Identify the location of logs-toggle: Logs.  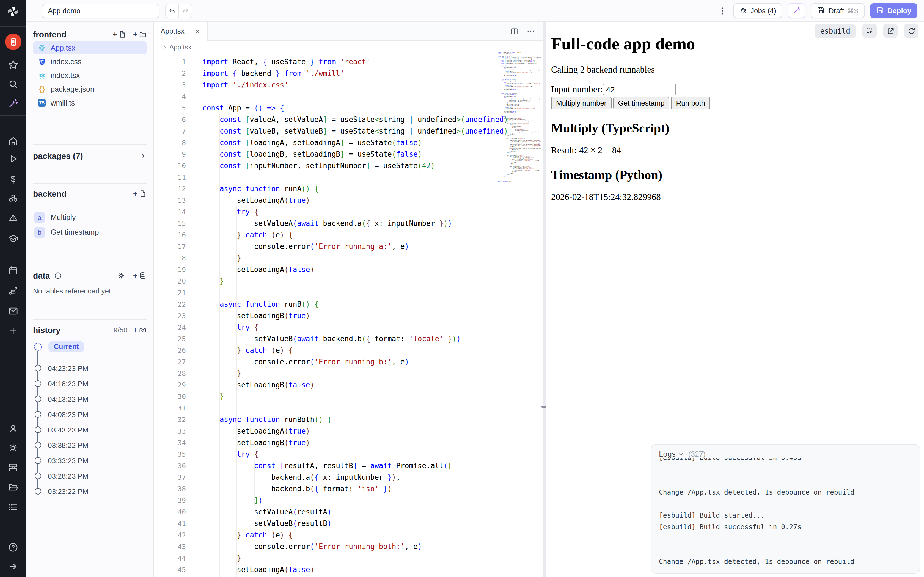
(672, 454).